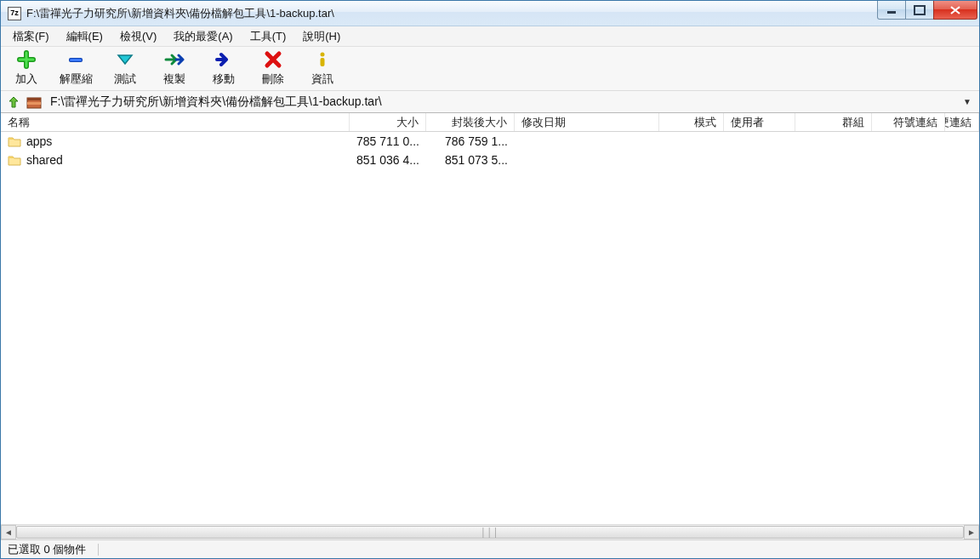 The height and width of the screenshot is (559, 980). I want to click on window-title: F:\雷禪光子力研究所\新增資料夾\備份檔解包工具\1-backup.tar\, so click(453, 14).